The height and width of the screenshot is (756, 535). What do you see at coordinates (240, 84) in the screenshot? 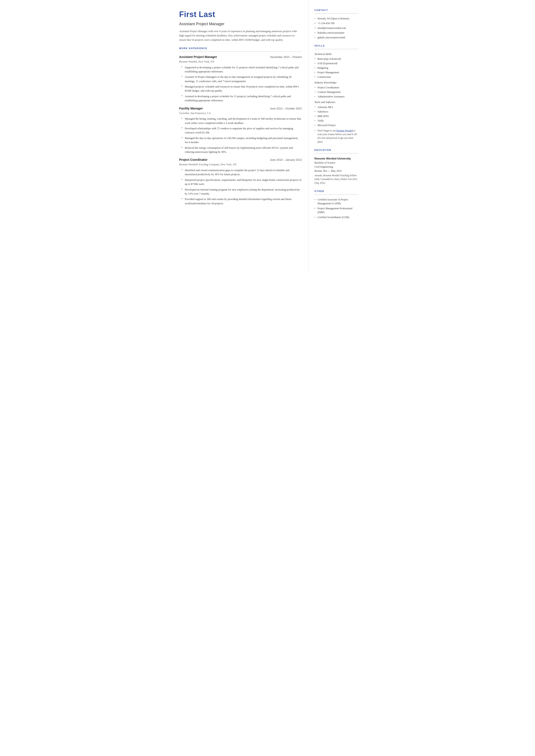
I see `job-1-bullets: Supported in developing a project schedu…` at bounding box center [240, 84].